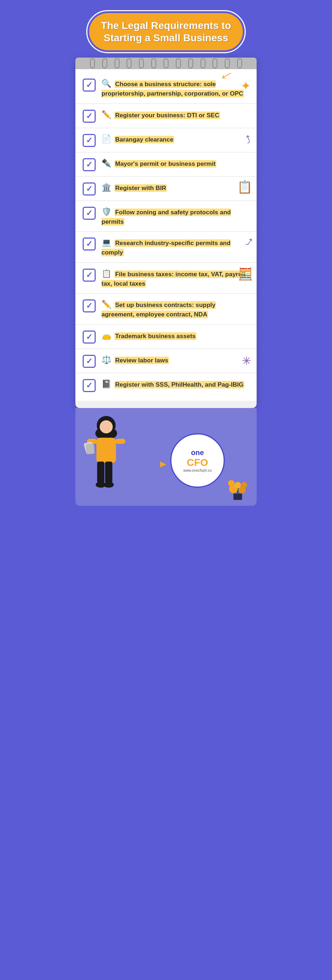  What do you see at coordinates (89, 386) in the screenshot?
I see `checkbox-12: ✓` at bounding box center [89, 386].